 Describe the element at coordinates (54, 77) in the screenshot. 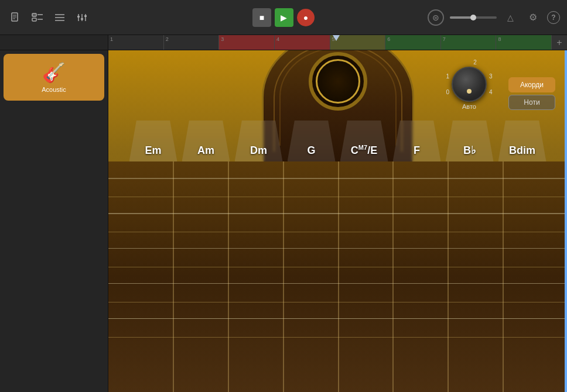

I see `track-item-acoustic: 🎸 Acoustic` at that location.